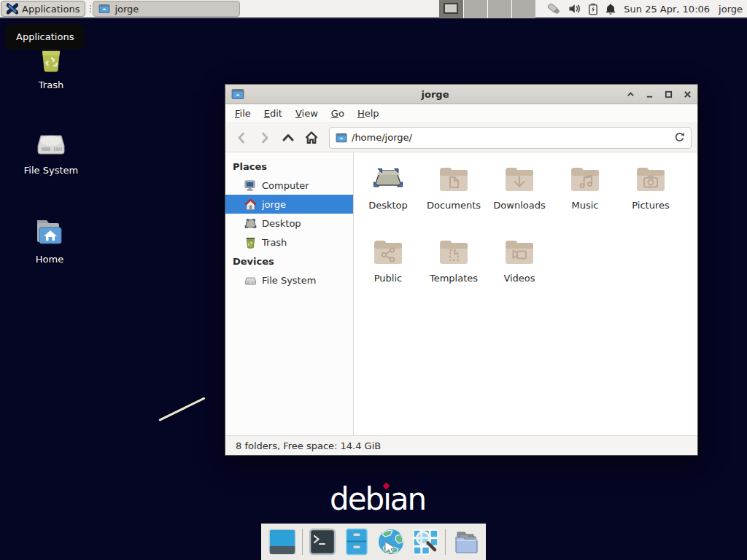  I want to click on file-tile-videos: Videos, so click(519, 268).